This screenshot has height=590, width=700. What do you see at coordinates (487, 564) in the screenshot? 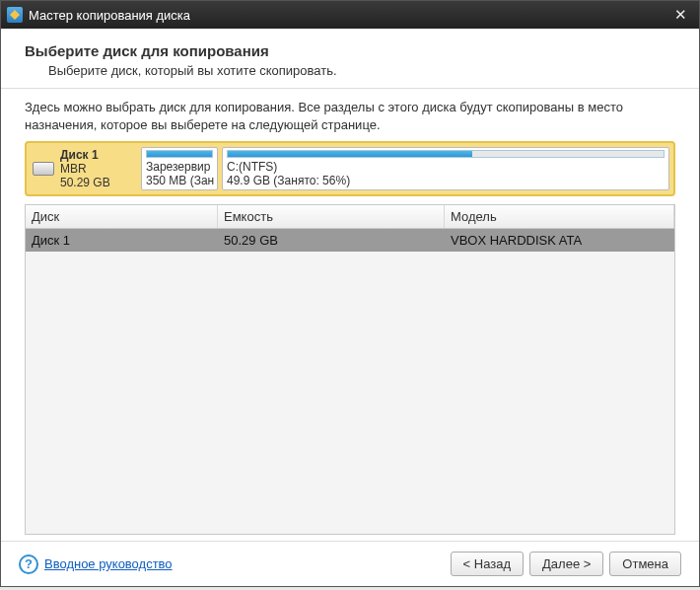
I see `back-button: < Назад` at bounding box center [487, 564].